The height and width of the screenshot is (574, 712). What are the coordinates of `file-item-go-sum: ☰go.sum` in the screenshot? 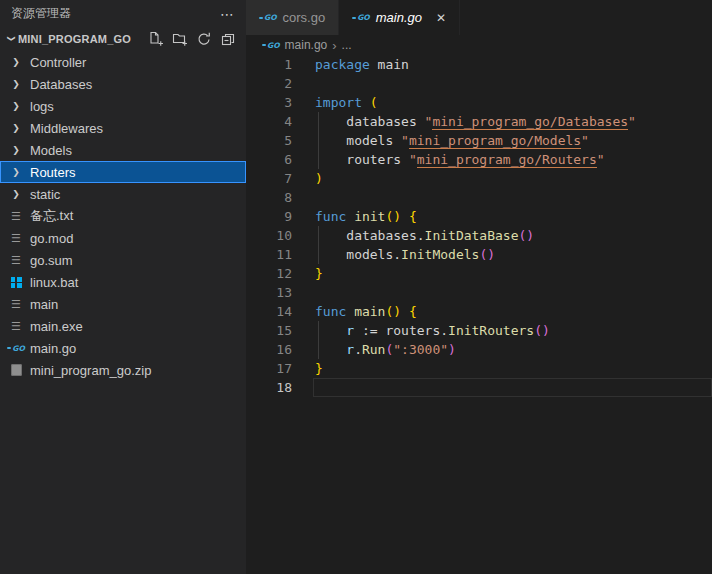 It's located at (123, 260).